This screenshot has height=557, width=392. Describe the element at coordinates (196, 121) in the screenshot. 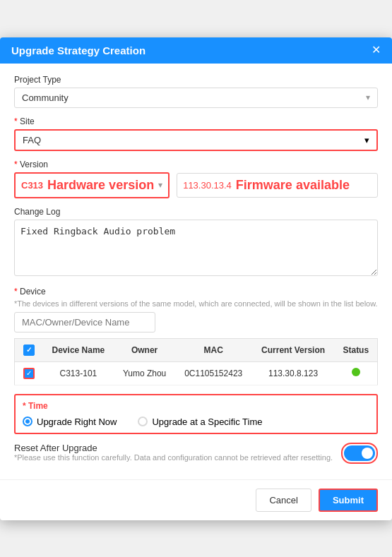

I see `site-label: Site` at that location.